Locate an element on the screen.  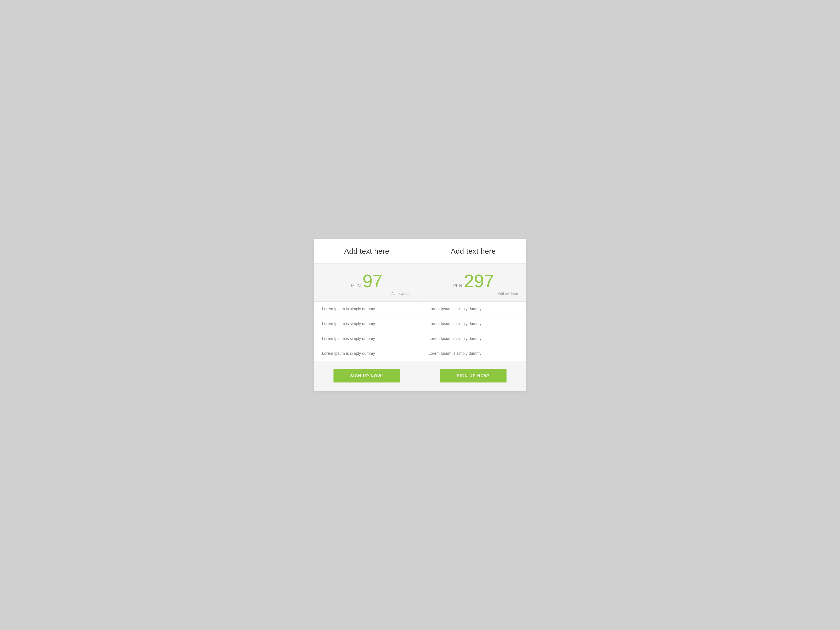
plan-left-price-section: PLN 97 Add text here is located at coordinates (367, 283).